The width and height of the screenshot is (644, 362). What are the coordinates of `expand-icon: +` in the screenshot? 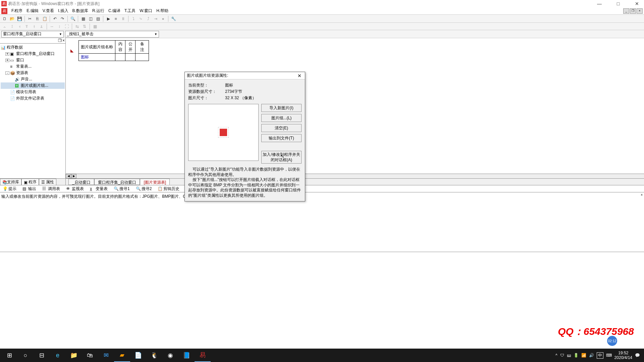 It's located at (7, 60).